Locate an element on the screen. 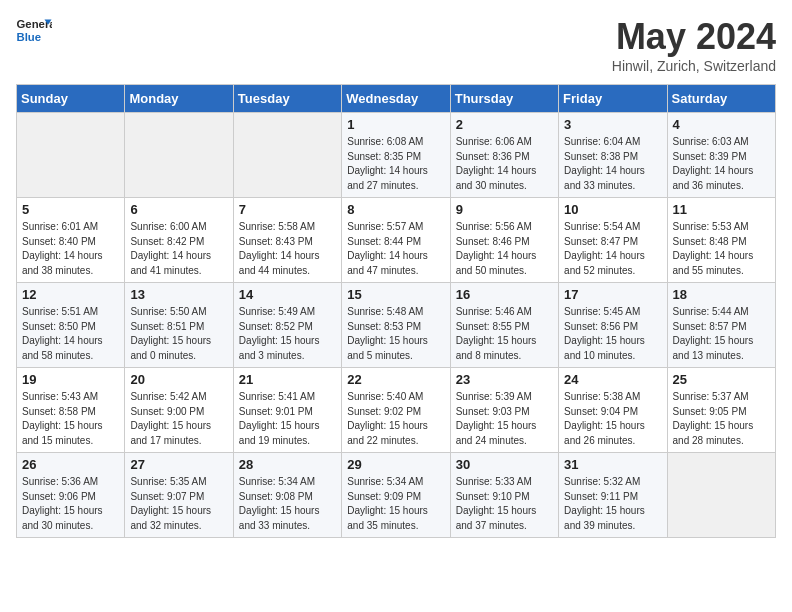  calendar-week-row: 19Sunrise: 5:43 AM Sunset: 8:58 PM Dayli… is located at coordinates (396, 410).